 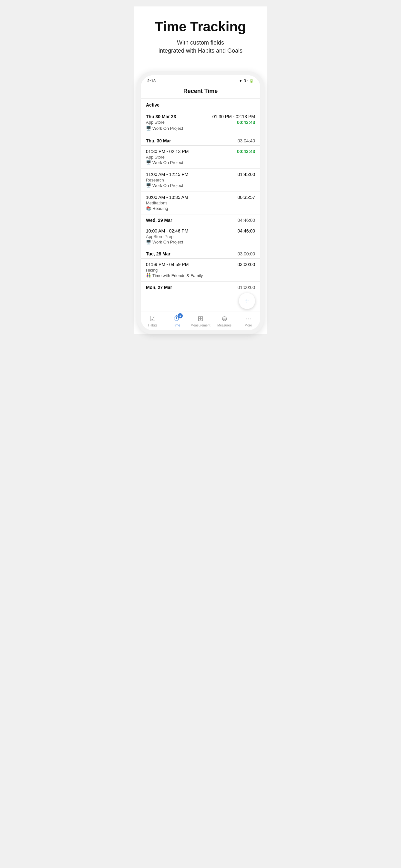 I want to click on day-label-1: Wed, 29 Mar, so click(x=159, y=220).